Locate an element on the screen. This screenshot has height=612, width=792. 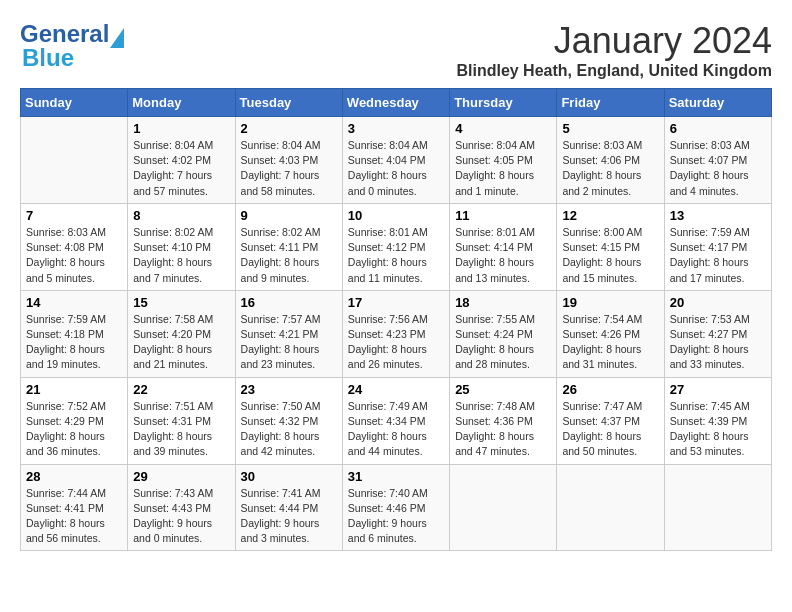
week-row-2: 7Sunrise: 8:03 AM Sunset: 4:08 PM Daylig… is located at coordinates (396, 246).